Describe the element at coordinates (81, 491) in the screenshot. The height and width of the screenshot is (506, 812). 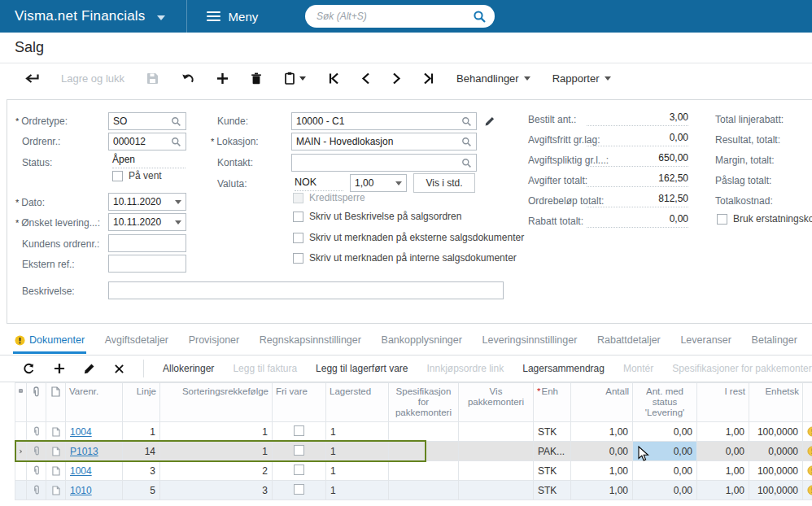
I see `varenr-link: 1010` at that location.